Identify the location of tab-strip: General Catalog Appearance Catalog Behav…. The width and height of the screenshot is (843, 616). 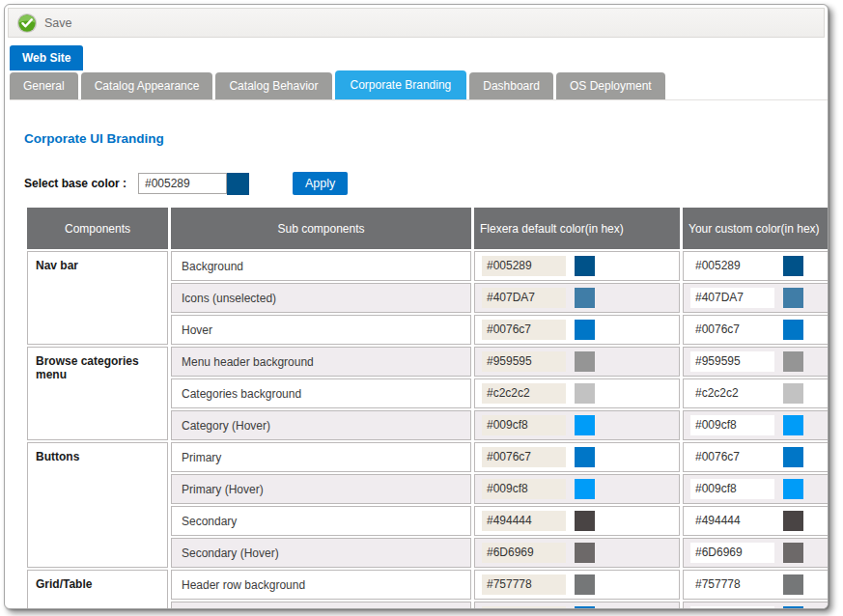
(419, 87).